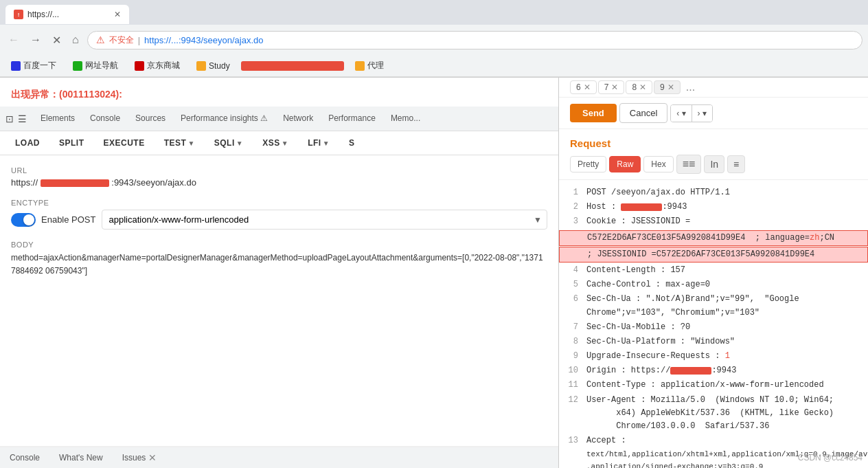  I want to click on enctype-select: application/x-www-form-urlencoded, so click(325, 220).